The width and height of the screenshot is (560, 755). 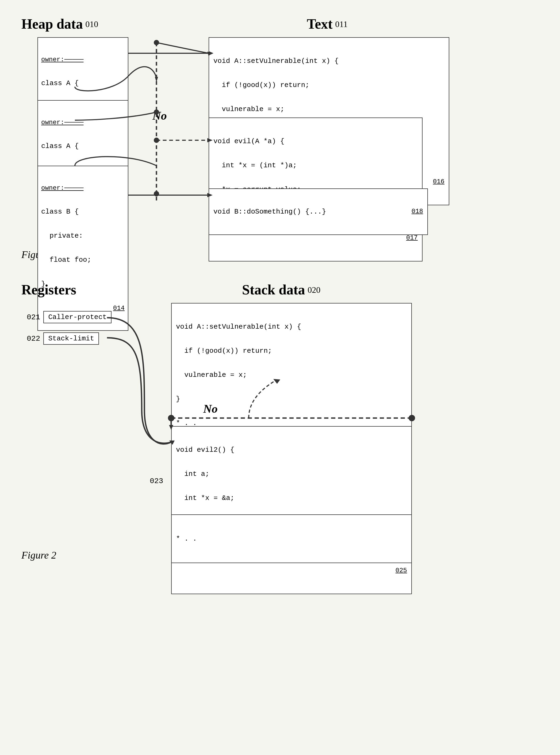 I want to click on ref-023: 023, so click(x=157, y=481).